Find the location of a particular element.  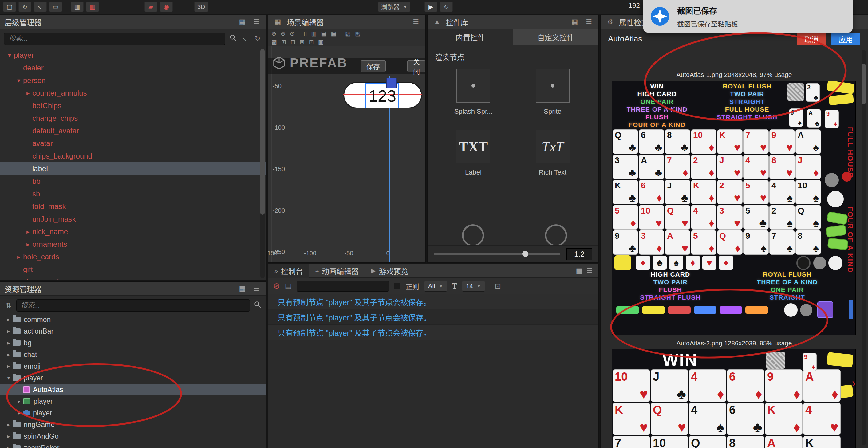

distribute-h-icon: ▧ is located at coordinates (348, 34).